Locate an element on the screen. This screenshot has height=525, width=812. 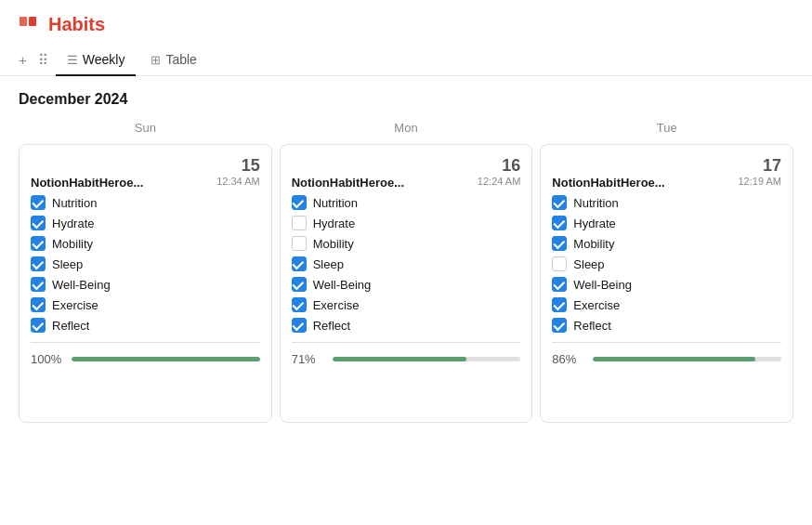
day-number-17: 17 is located at coordinates (667, 165).